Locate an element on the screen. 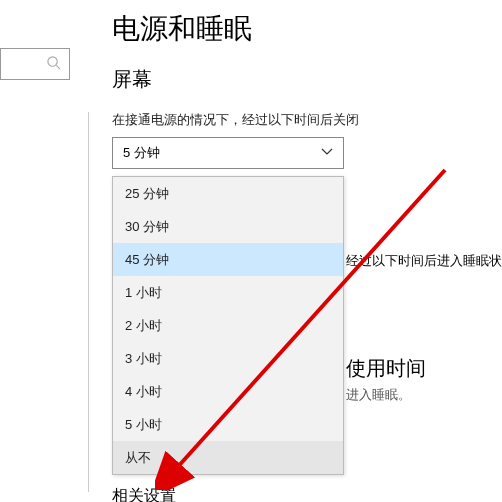 This screenshot has height=502, width=502. search-input is located at coordinates (35, 64).